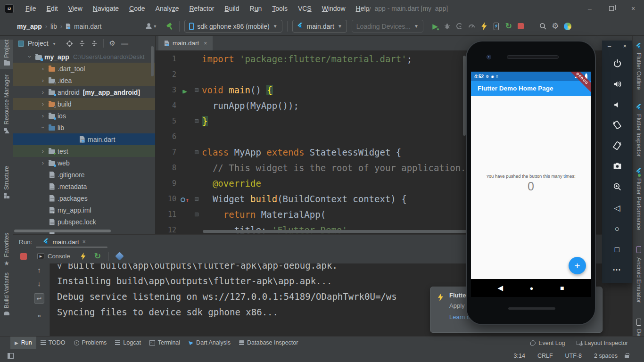 This screenshot has width=644, height=362. What do you see at coordinates (106, 8) in the screenshot?
I see `menu-navigate: Navigate` at bounding box center [106, 8].